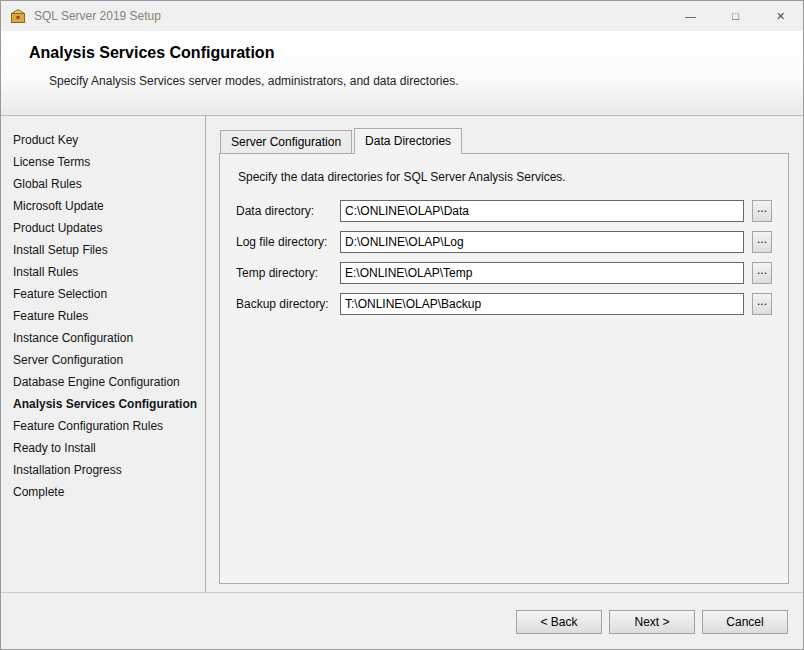  What do you see at coordinates (690, 16) in the screenshot?
I see `minimize-button: —` at bounding box center [690, 16].